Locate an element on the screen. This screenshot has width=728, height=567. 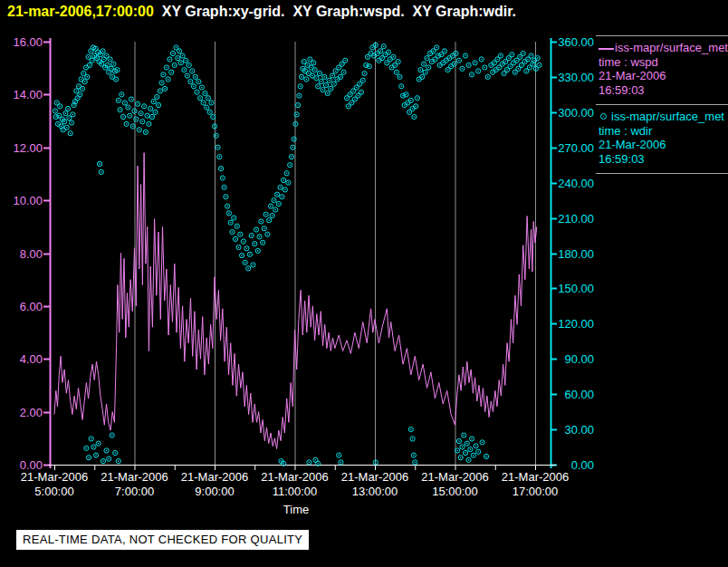
svg-text: 330.00 is located at coordinates (576, 78).